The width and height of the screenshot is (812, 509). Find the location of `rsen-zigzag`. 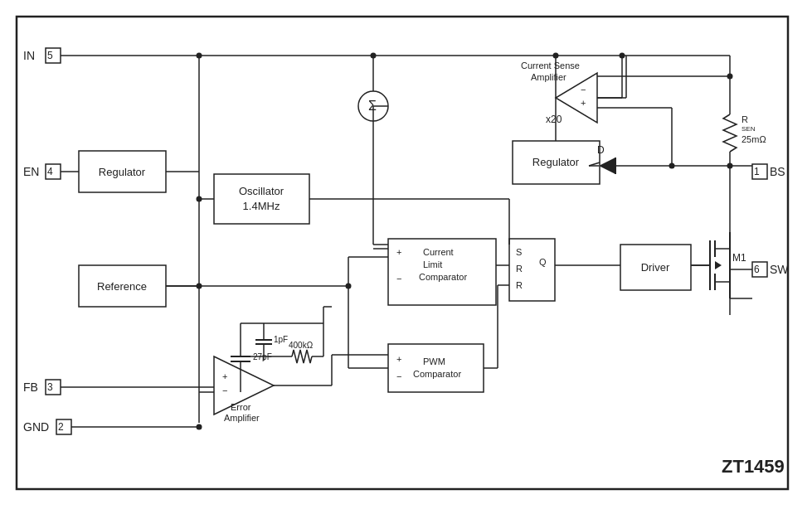

rsen-zigzag is located at coordinates (730, 133).